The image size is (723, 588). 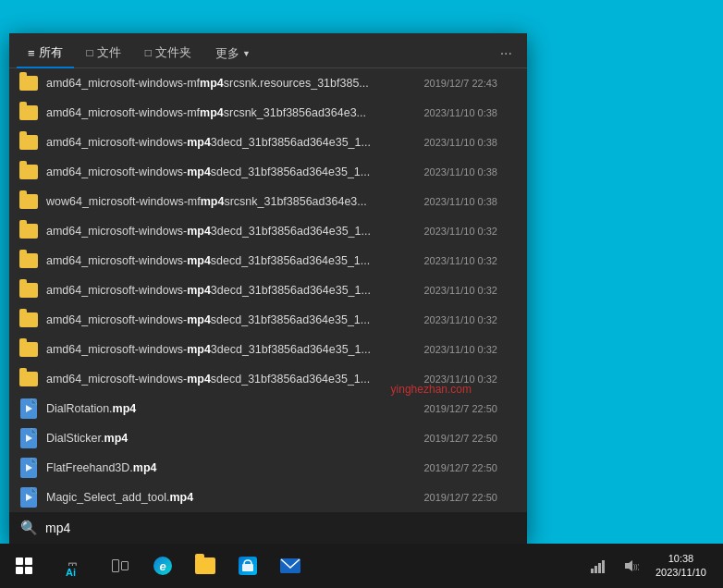 I want to click on tab-all: ≡ 所有, so click(x=45, y=54).